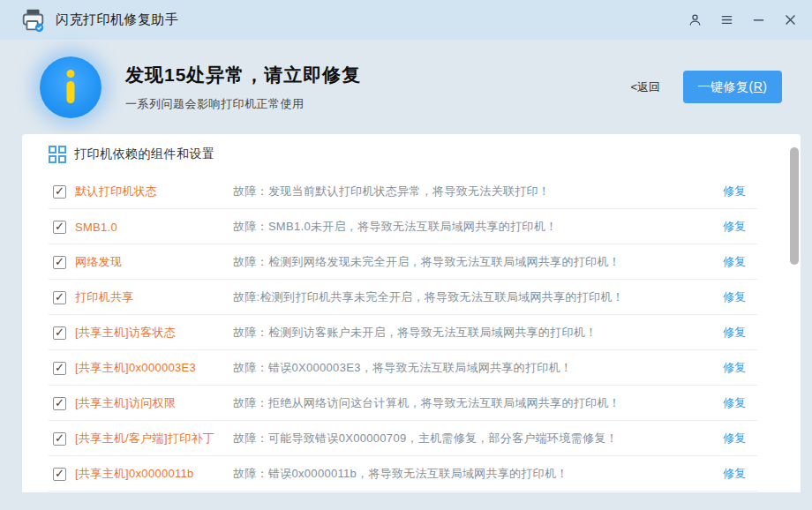  What do you see at coordinates (759, 86) in the screenshot?
I see `repair-button-hotkey: R` at bounding box center [759, 86].